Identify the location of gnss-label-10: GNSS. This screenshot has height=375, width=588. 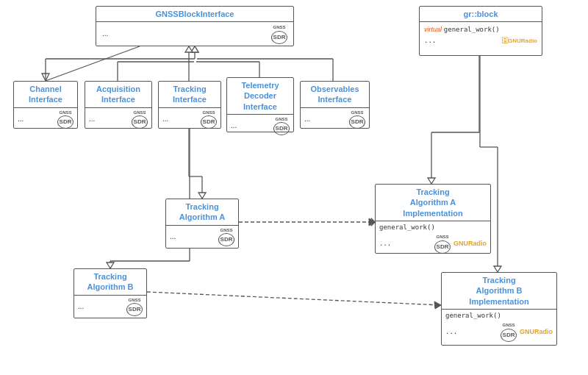
(509, 325).